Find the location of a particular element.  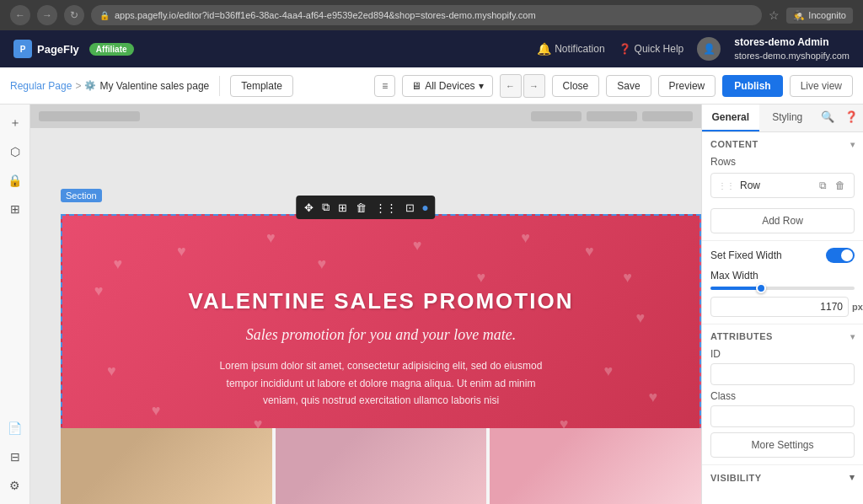

app-header: P PageFly Affiliate 🔔 Notification ❓ Qui… is located at coordinates (432, 49).